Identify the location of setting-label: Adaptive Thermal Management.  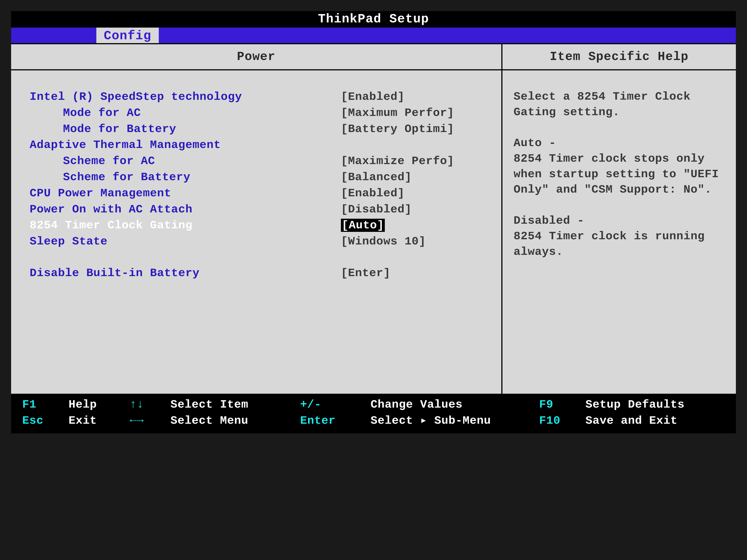
(185, 145).